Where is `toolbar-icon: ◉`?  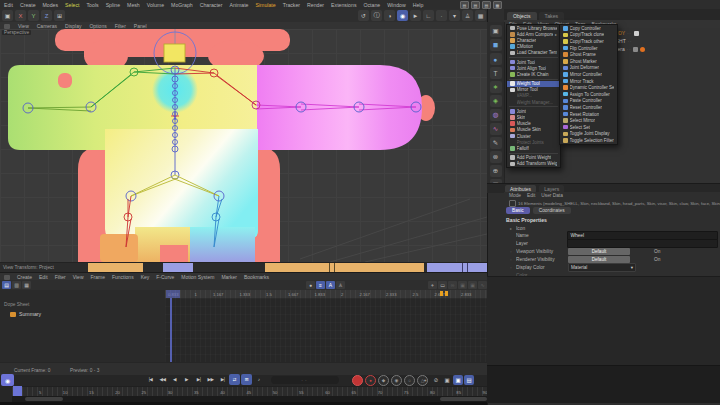 toolbar-icon: ◉ is located at coordinates (402, 16).